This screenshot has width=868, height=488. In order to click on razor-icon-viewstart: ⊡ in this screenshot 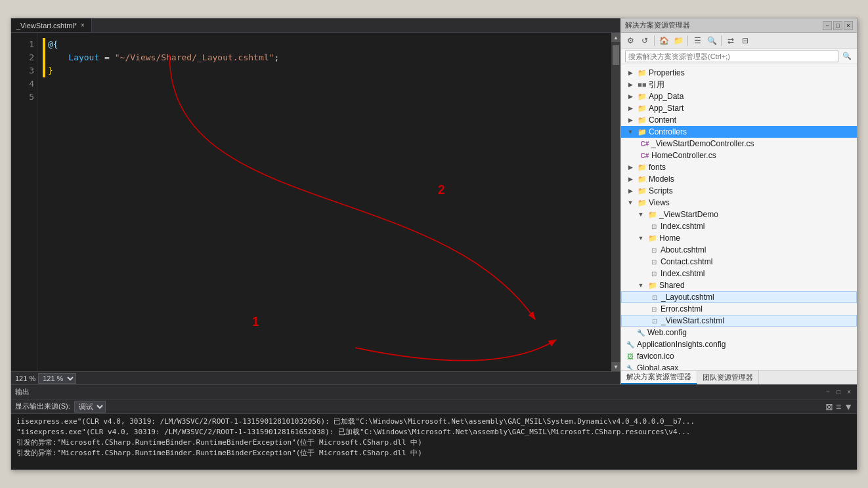, I will do `click(655, 321)`.